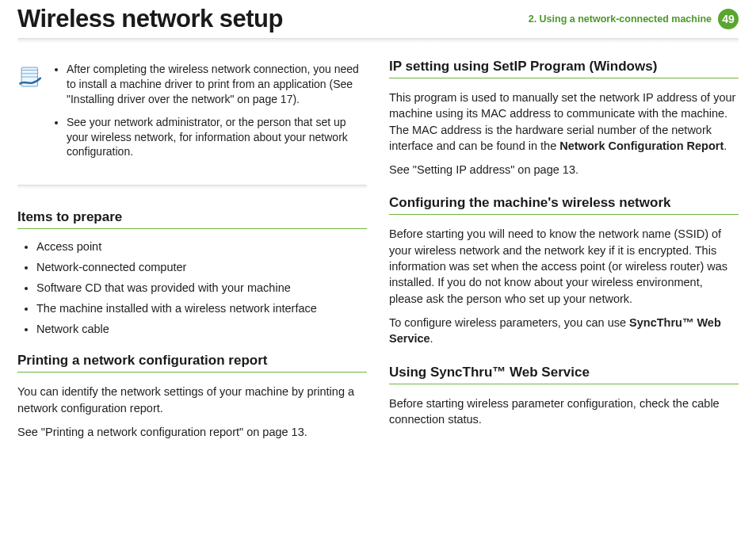 This screenshot has height=535, width=756. What do you see at coordinates (201, 288) in the screenshot?
I see `list-item: Software CD that was provided with your …` at bounding box center [201, 288].